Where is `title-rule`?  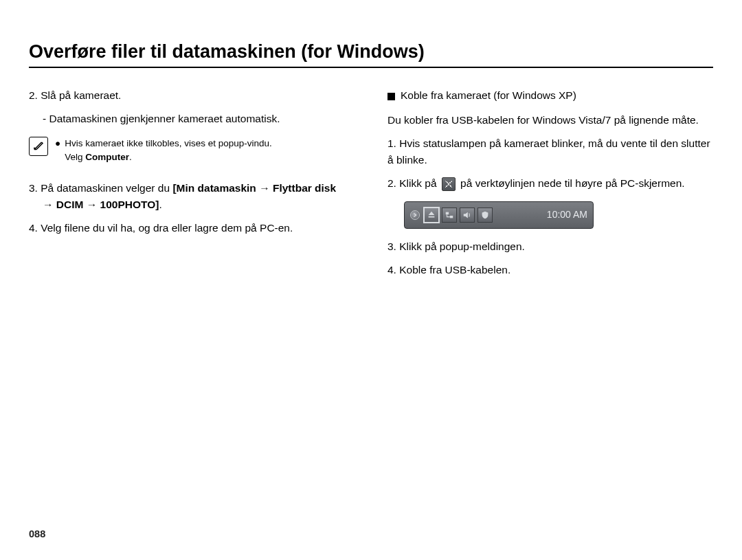
title-rule is located at coordinates (371, 67).